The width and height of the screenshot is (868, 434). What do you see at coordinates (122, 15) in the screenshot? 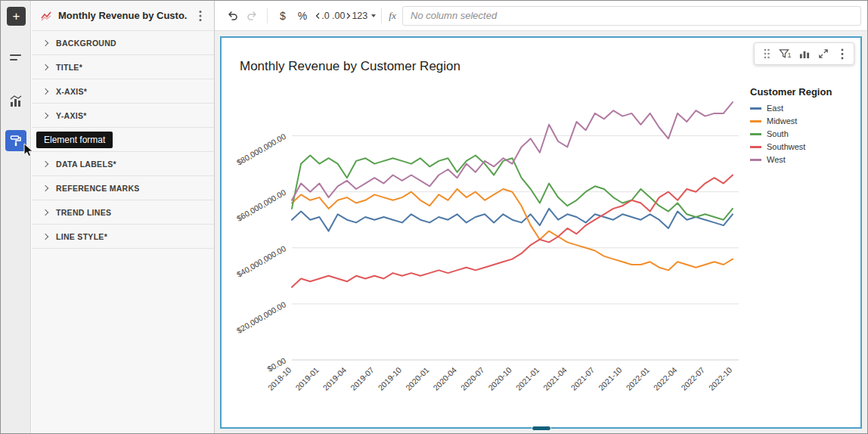
I see `element-title: Monthly Revenue by Custo...` at bounding box center [122, 15].